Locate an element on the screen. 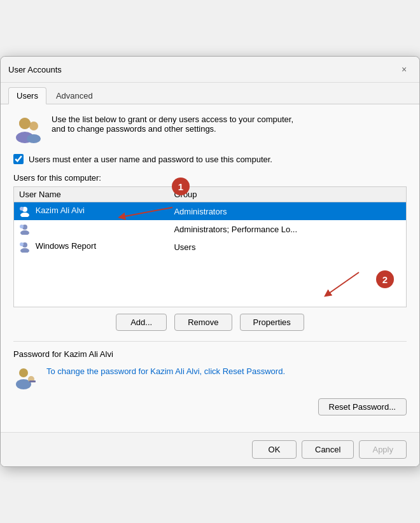 The image size is (420, 523). checkbox-label: Users must enter a user name and passwor… is located at coordinates (150, 159).